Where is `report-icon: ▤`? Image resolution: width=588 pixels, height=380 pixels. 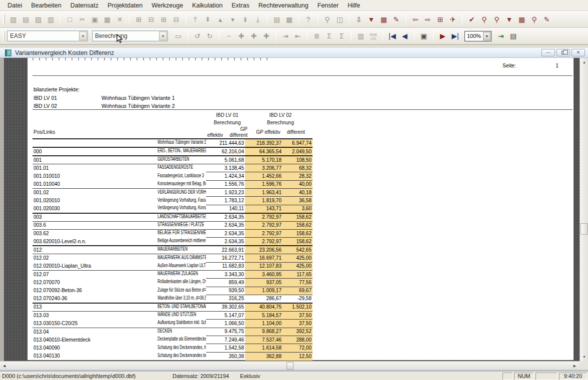
report-icon: ▤ is located at coordinates (26, 19).